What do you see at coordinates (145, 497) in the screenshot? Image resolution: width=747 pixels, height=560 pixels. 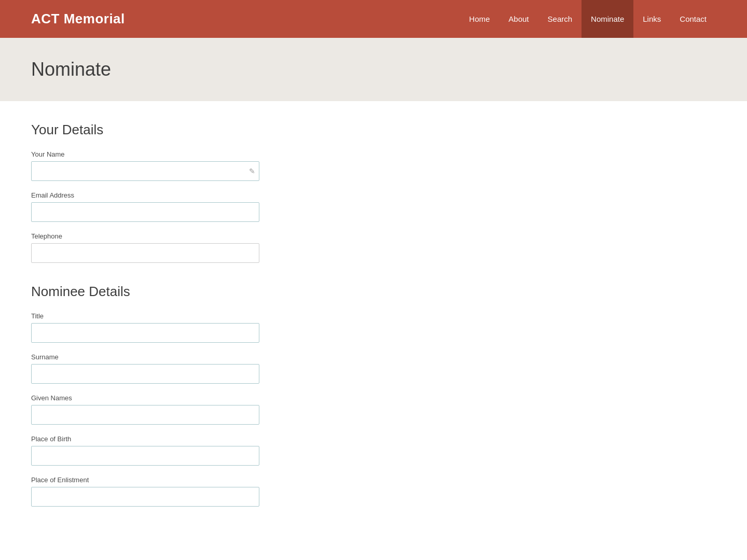 I see `nominee-place-of-enlistment-input` at bounding box center [145, 497].